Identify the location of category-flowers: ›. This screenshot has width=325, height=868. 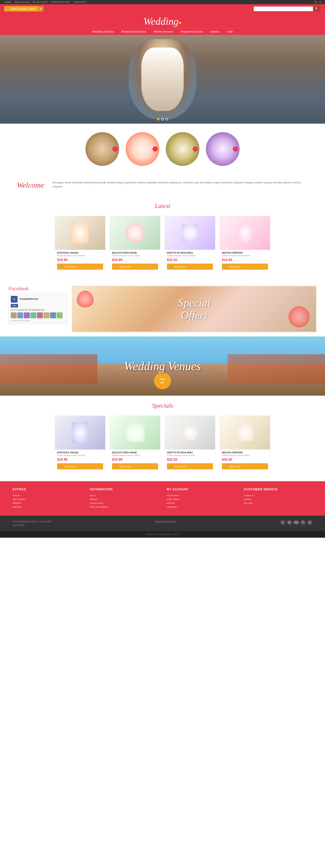
(142, 149).